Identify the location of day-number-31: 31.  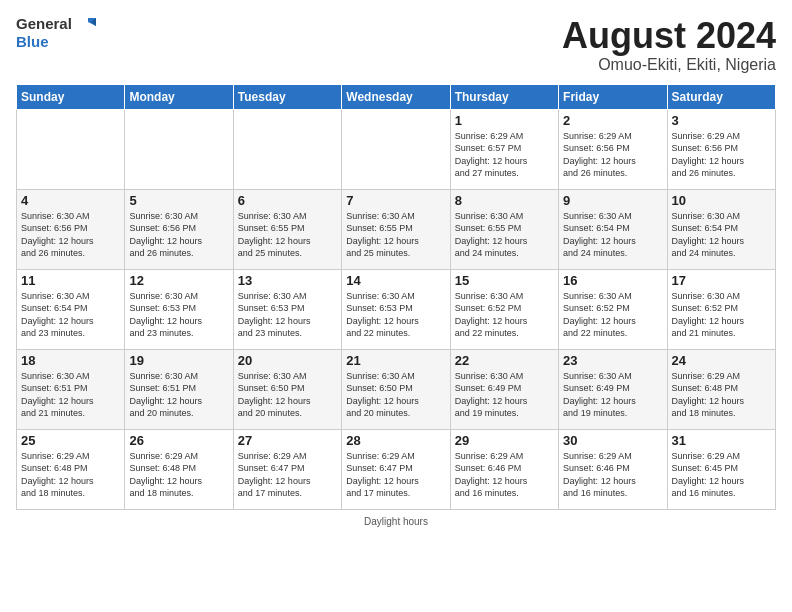
(722, 440).